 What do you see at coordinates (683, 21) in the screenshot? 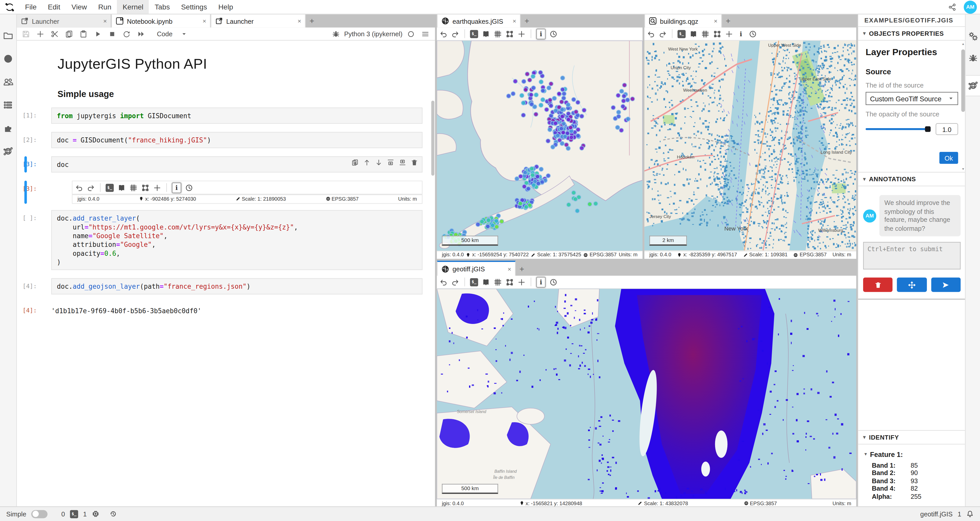
I see `tab-buildings: buildings.qgz ×` at bounding box center [683, 21].